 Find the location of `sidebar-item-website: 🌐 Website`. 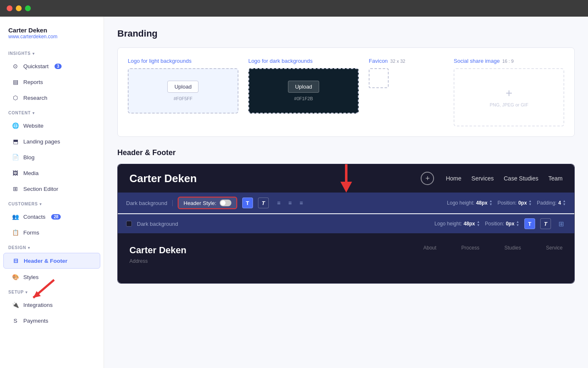

sidebar-item-website: 🌐 Website is located at coordinates (52, 126).